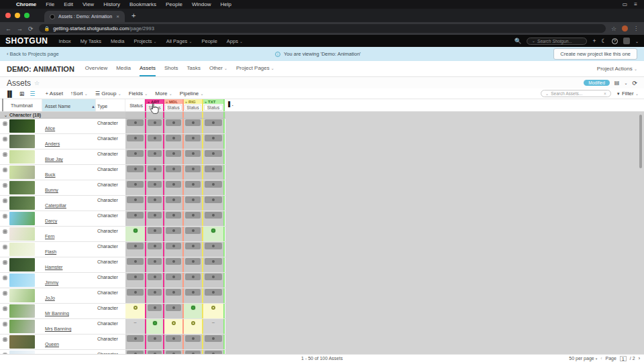 This screenshot has width=644, height=362. I want to click on project-actions-button: Project Actions ⌄, so click(617, 68).